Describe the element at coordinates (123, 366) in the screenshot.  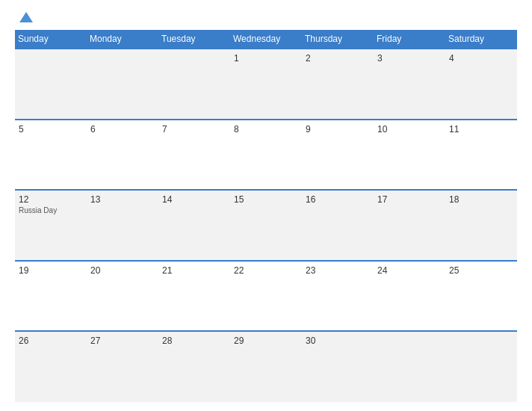
I see `calendar-day: 27` at that location.